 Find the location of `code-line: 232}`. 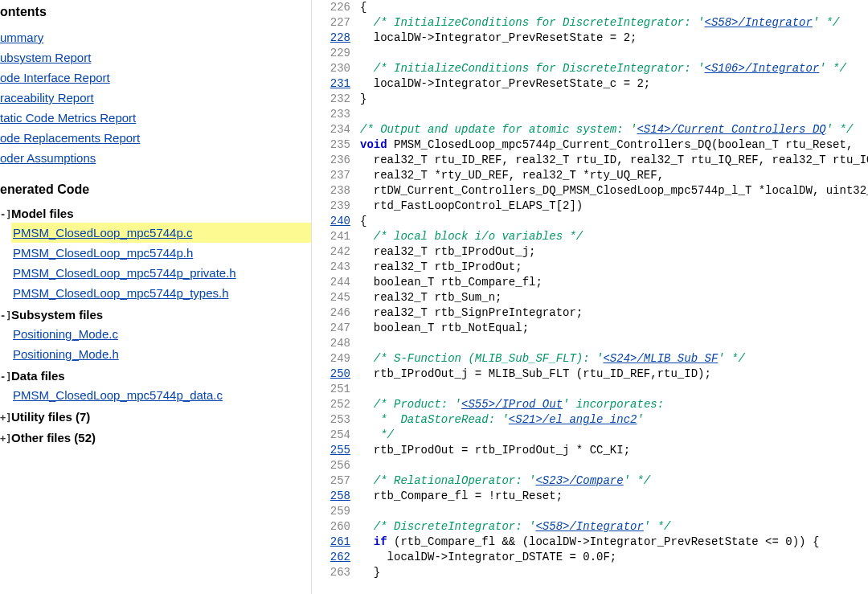

code-line: 232} is located at coordinates (590, 100).